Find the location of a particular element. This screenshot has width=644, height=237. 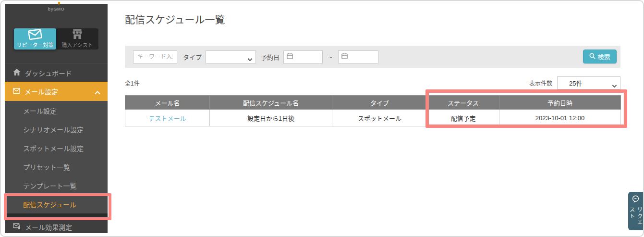

search-button: 検索 is located at coordinates (600, 57).